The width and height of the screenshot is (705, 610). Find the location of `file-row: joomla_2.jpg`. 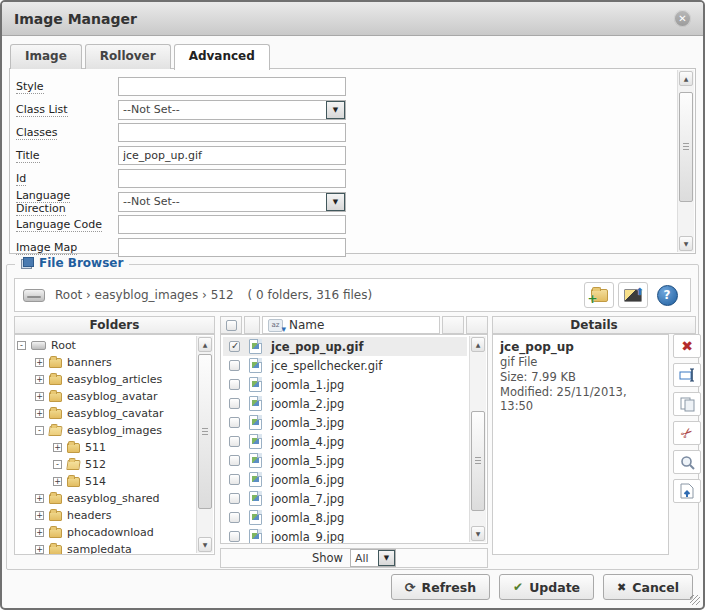

file-row: joomla_2.jpg is located at coordinates (345, 404).